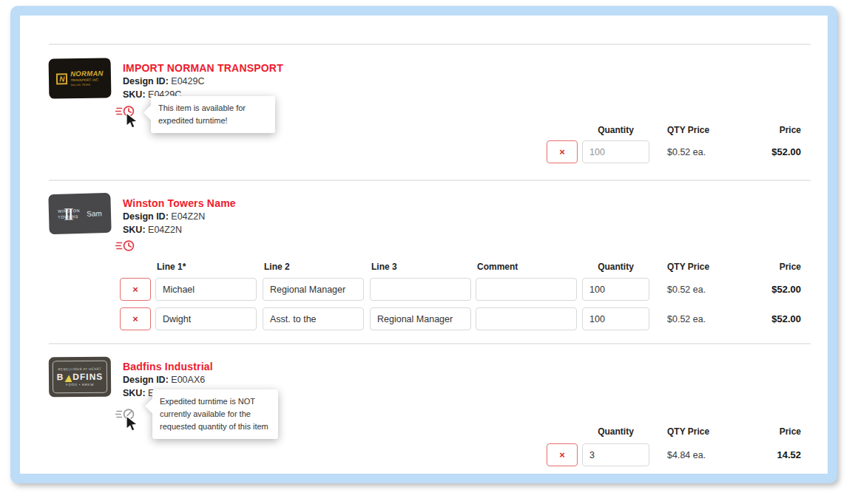  I want to click on design-id-line: Design ID: E00AX6, so click(164, 380).